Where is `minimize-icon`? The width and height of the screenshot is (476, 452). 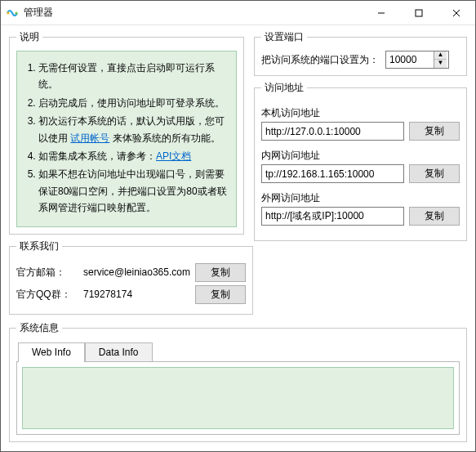 minimize-icon is located at coordinates (381, 13).